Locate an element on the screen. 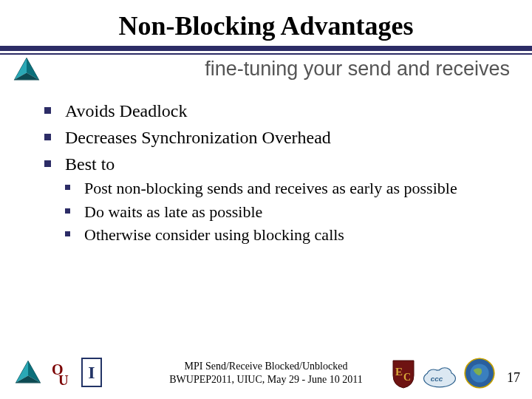 The width and height of the screenshot is (532, 399). header: Non-Blocking Advantages is located at coordinates (266, 21).